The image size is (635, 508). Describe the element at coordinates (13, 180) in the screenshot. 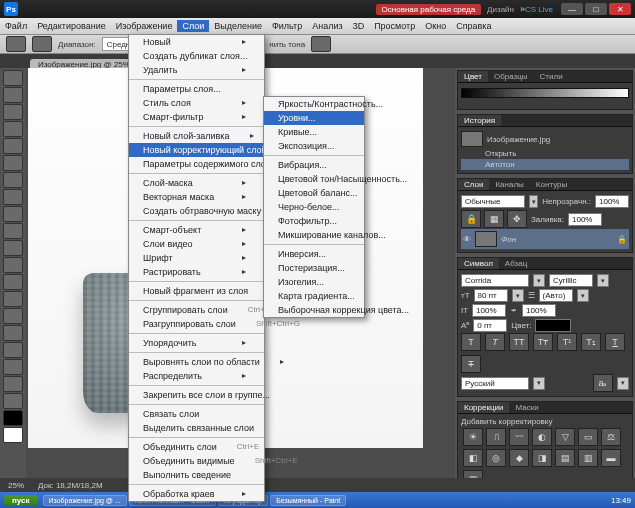

I see `heal-tool` at that location.